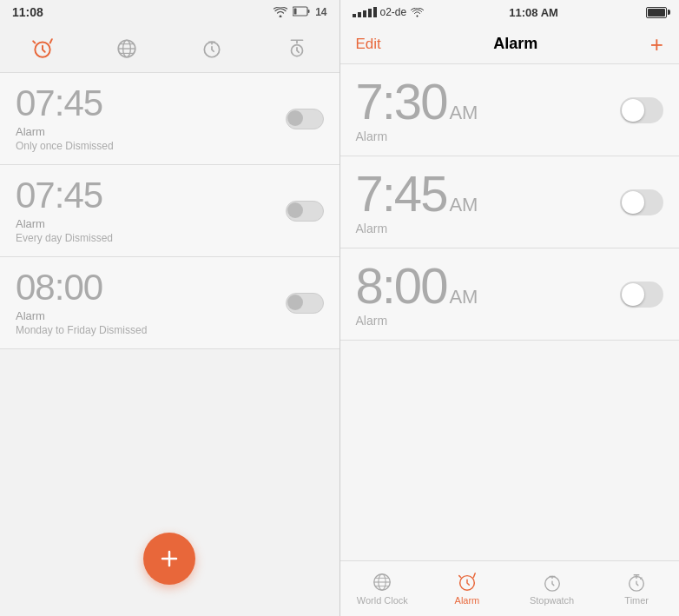 This screenshot has height=616, width=679. Describe the element at coordinates (417, 229) in the screenshot. I see `ios-alarm-label-2: Alarm` at that location.